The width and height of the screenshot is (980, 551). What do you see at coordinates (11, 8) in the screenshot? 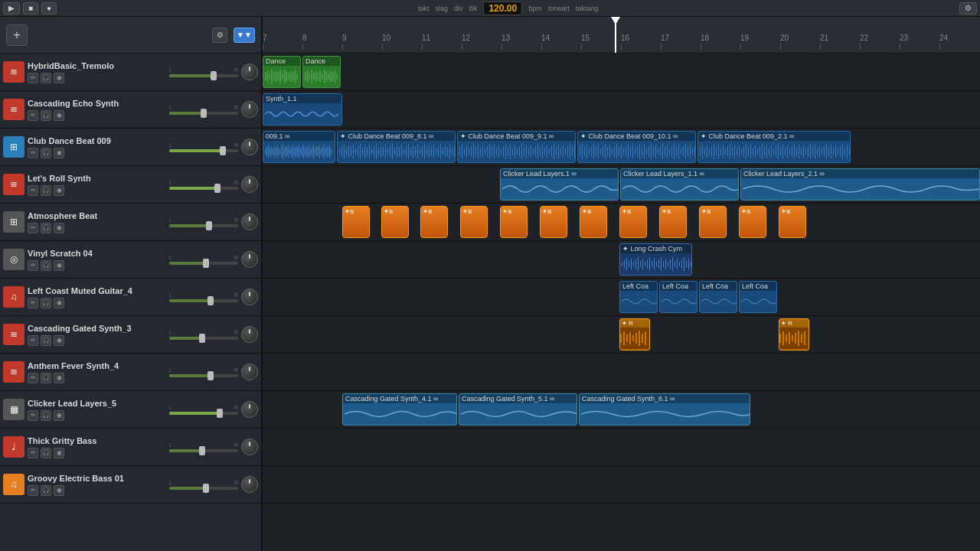
I see `toolbar-btn-1: ▶` at bounding box center [11, 8].